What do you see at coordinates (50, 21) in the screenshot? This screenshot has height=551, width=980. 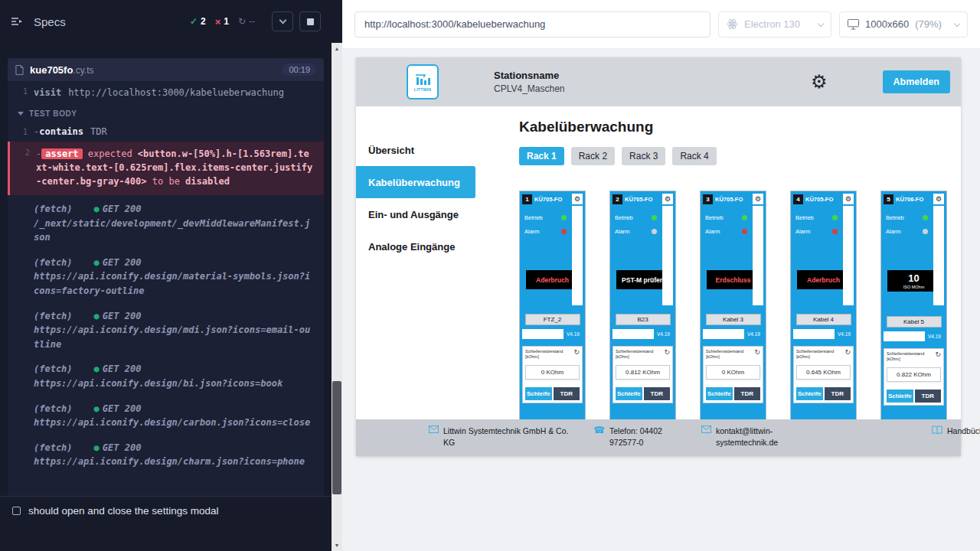 I see `specs-label: Specs` at bounding box center [50, 21].